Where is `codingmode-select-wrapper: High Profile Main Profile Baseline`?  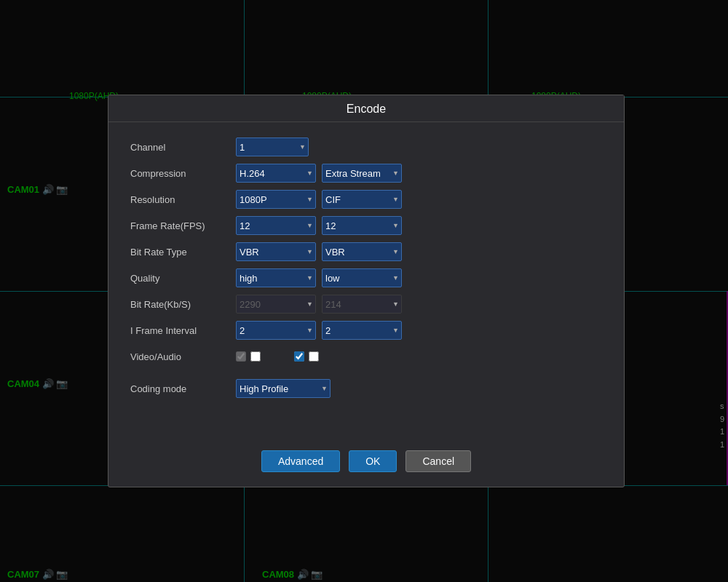 codingmode-select-wrapper: High Profile Main Profile Baseline is located at coordinates (283, 388).